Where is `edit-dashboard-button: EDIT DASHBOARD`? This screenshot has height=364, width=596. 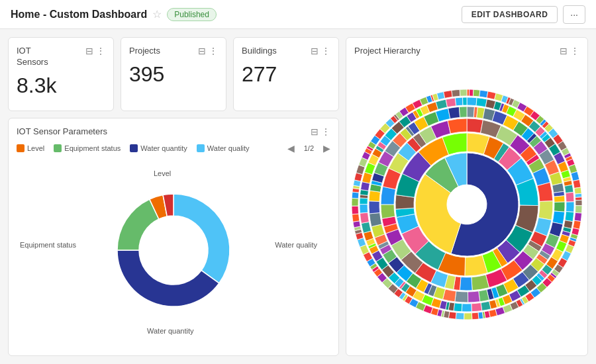
edit-dashboard-button: EDIT DASHBOARD is located at coordinates (510, 15).